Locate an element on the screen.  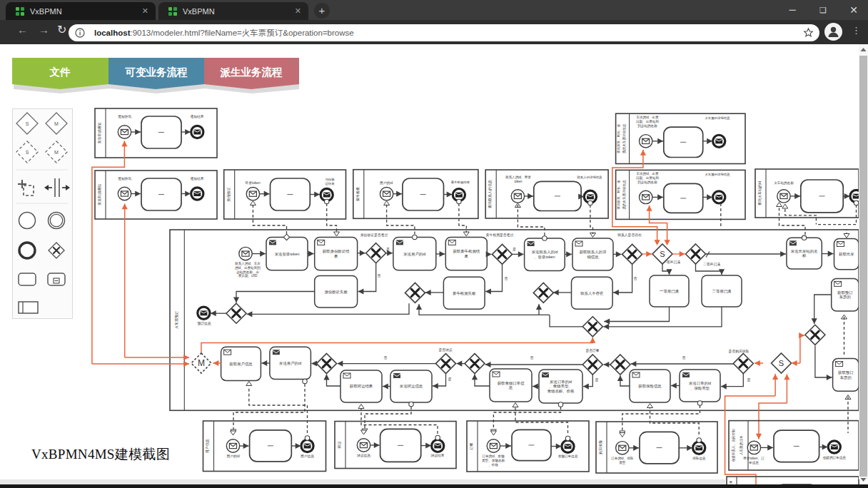
svg-text: 黄牛检测是否通过 is located at coordinates (500, 235).